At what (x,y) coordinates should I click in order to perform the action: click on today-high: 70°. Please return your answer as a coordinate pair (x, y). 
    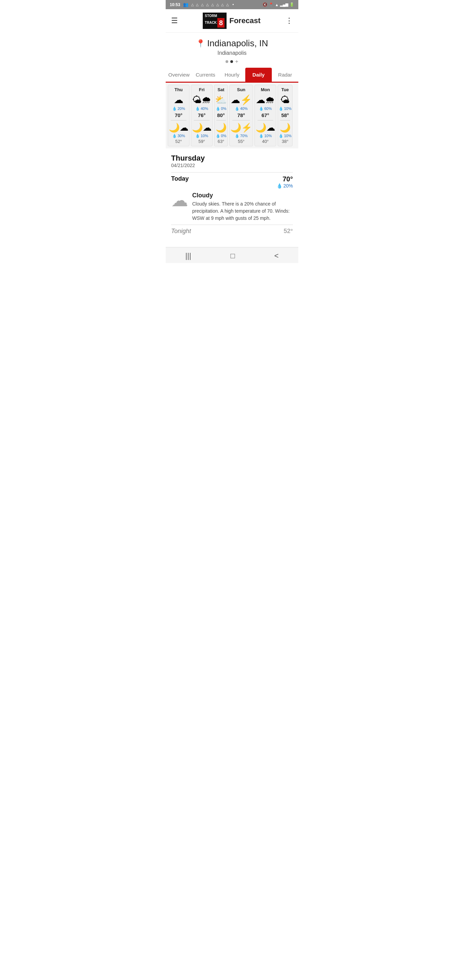
    Looking at the image, I should click on (284, 179).